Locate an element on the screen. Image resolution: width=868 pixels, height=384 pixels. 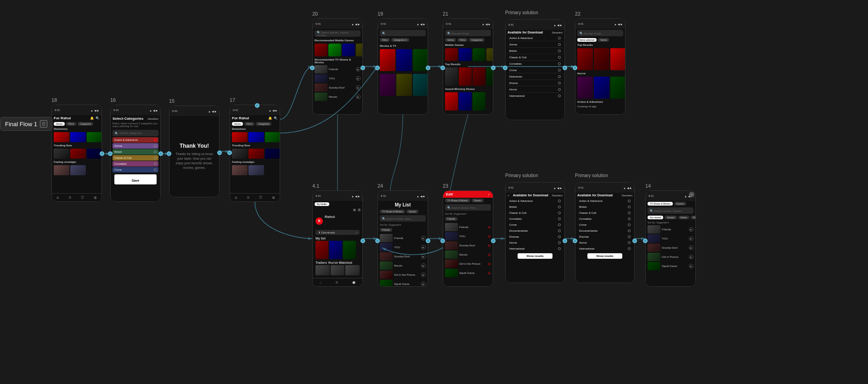
dot-23-right is located at coordinates (493, 241).